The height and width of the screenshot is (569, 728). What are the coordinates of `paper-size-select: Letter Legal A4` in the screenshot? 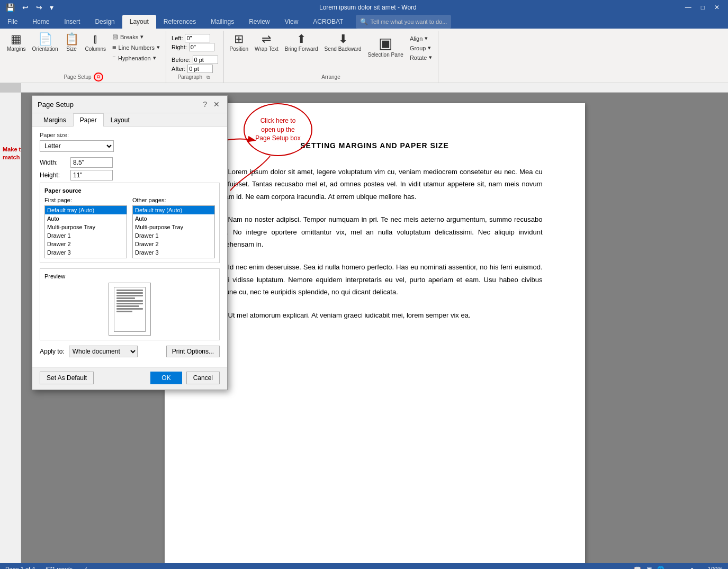 It's located at (77, 146).